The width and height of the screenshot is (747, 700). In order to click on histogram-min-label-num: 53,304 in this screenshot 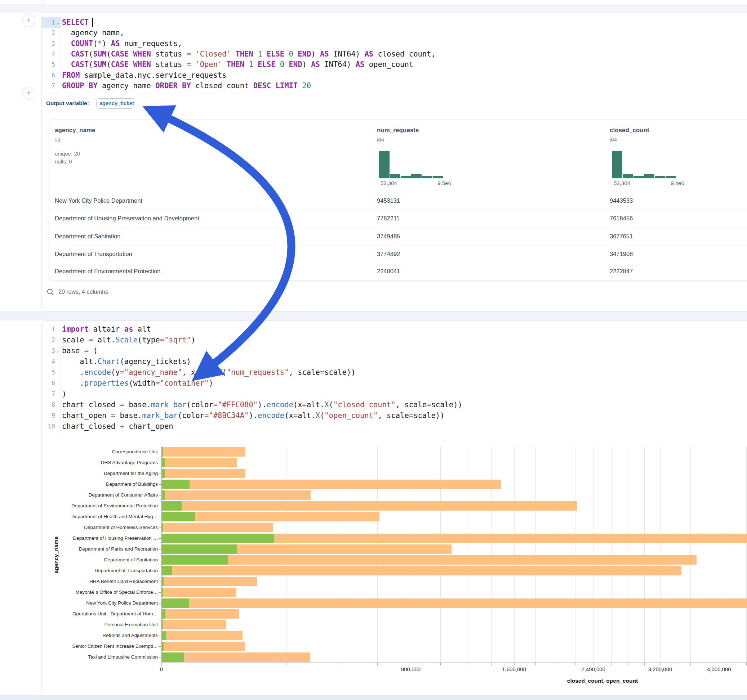, I will do `click(389, 183)`.